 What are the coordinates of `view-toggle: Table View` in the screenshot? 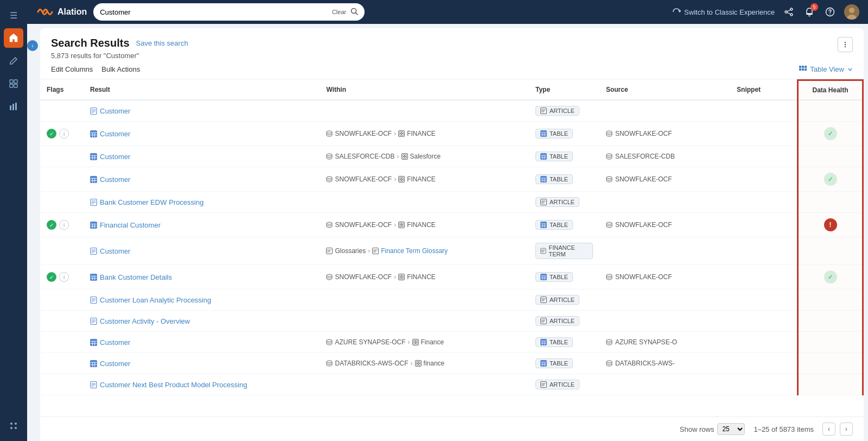 It's located at (826, 70).